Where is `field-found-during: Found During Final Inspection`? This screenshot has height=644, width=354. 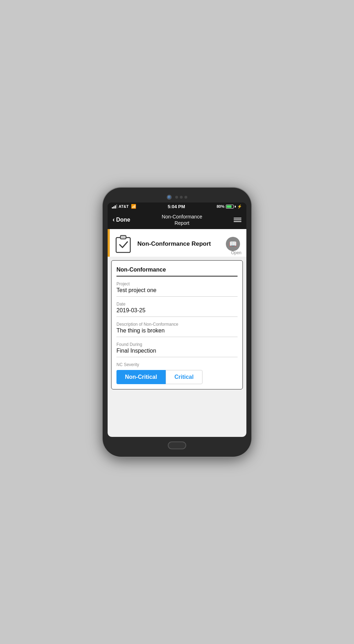
field-found-during: Found During Final Inspection is located at coordinates (177, 350).